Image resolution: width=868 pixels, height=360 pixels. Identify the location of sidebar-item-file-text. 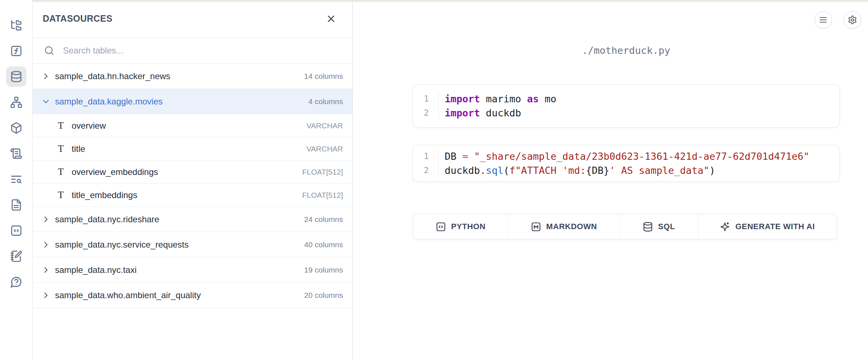
(16, 205).